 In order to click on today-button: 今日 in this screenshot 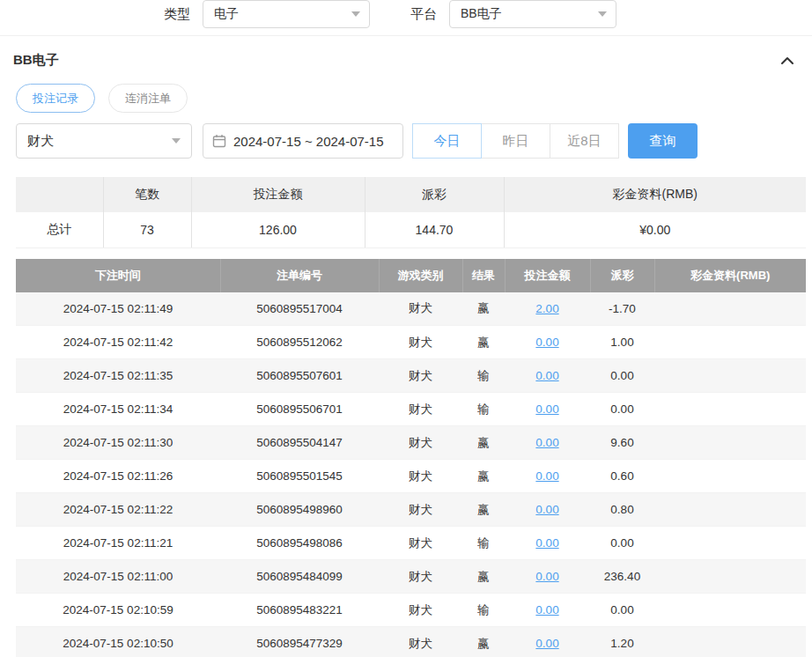, I will do `click(447, 141)`.